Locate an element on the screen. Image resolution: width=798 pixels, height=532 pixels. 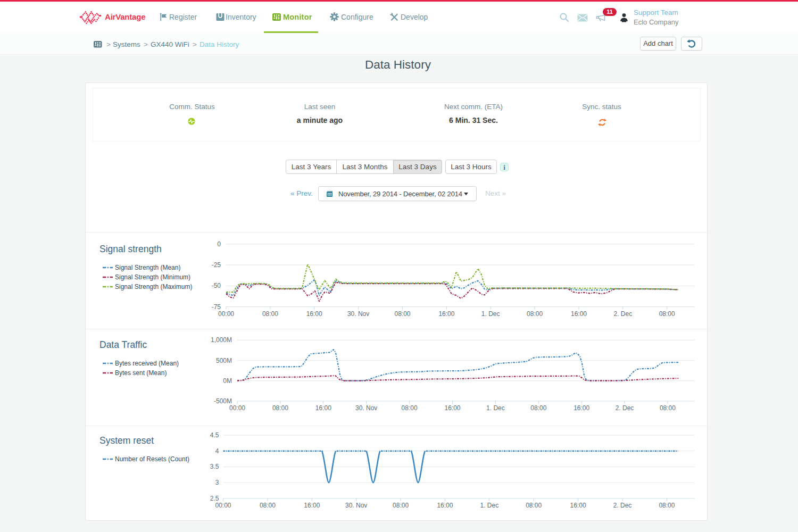
svg-text: 1,000M is located at coordinates (221, 340).